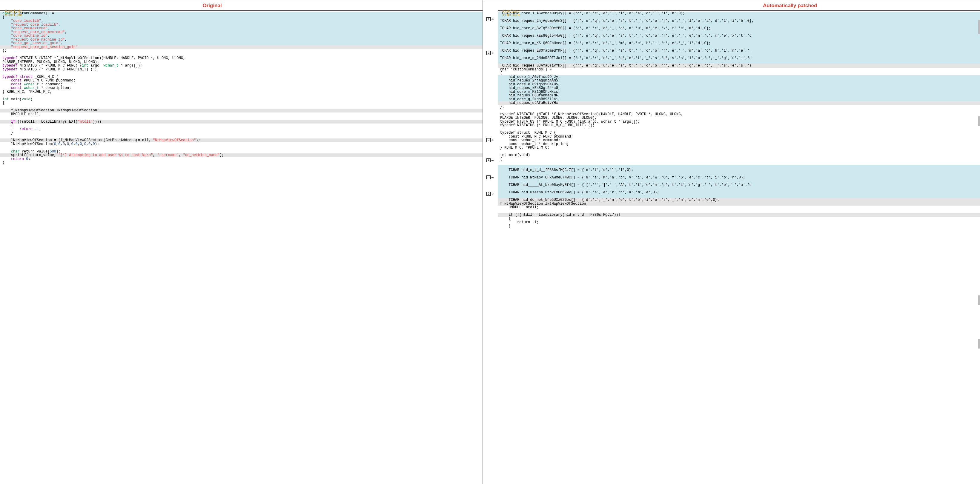  I want to click on connector-label: 3, so click(488, 140).